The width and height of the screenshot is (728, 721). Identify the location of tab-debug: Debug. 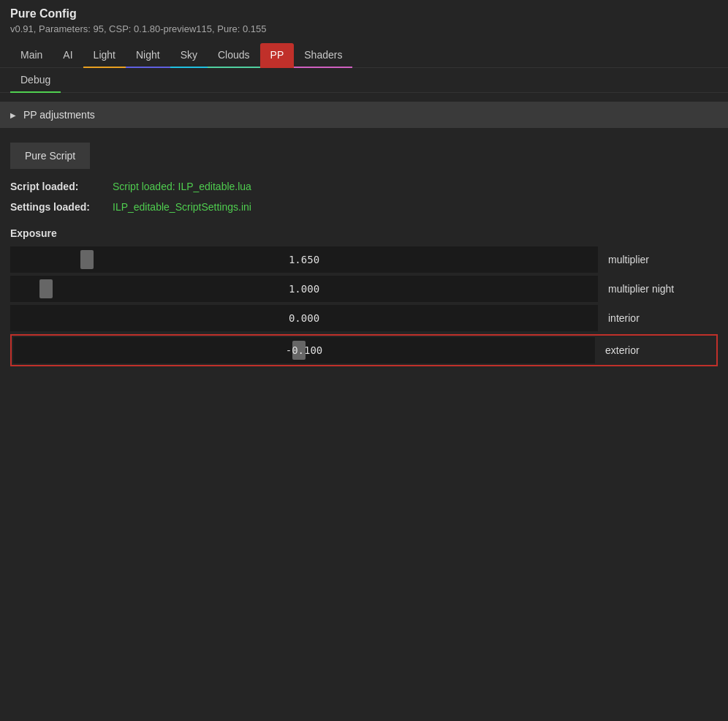
(35, 80).